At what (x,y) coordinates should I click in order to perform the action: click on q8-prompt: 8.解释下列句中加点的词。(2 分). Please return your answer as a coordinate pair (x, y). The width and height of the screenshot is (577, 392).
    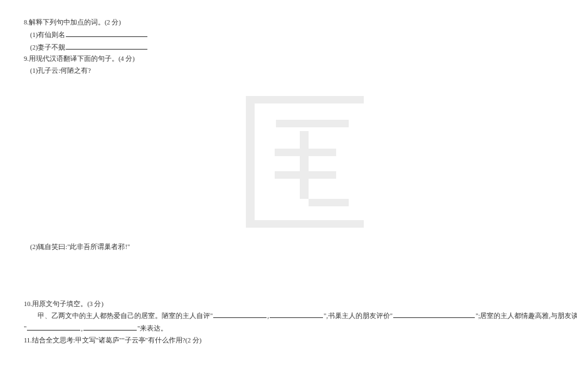
    Looking at the image, I should click on (288, 23).